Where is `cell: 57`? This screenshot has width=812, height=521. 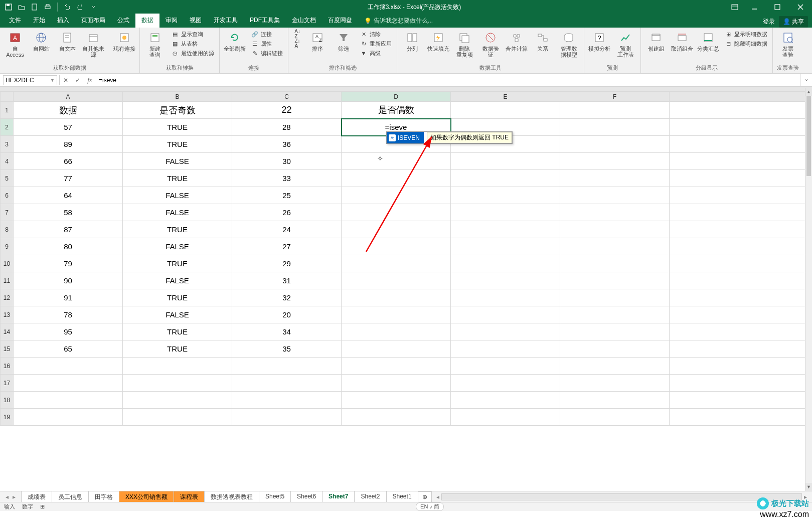
cell: 57 is located at coordinates (68, 127).